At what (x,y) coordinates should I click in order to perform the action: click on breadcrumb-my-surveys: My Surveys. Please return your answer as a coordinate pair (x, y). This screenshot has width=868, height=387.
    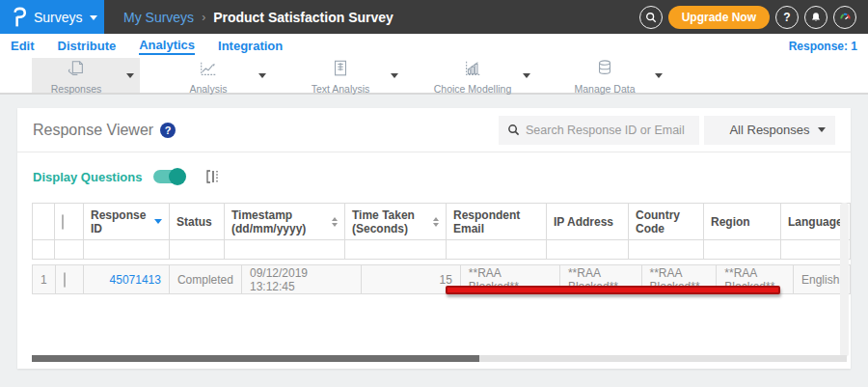
    Looking at the image, I should click on (158, 17).